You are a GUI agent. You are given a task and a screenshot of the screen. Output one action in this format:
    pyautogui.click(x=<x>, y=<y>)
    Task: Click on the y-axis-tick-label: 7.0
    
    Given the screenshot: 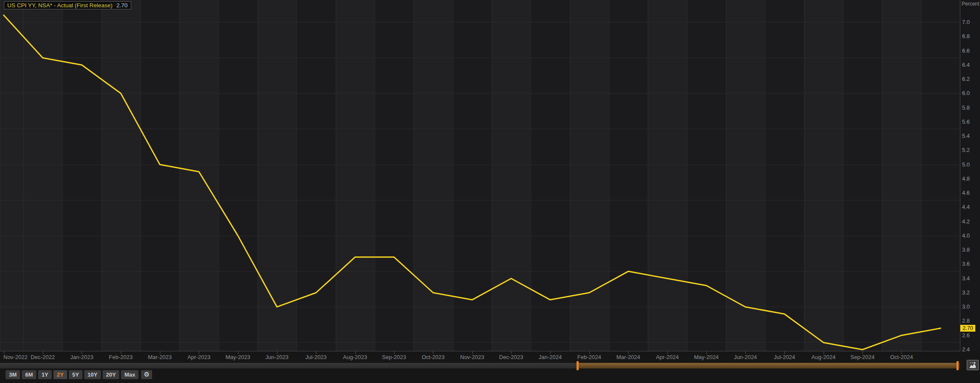 What is the action you would take?
    pyautogui.click(x=971, y=22)
    